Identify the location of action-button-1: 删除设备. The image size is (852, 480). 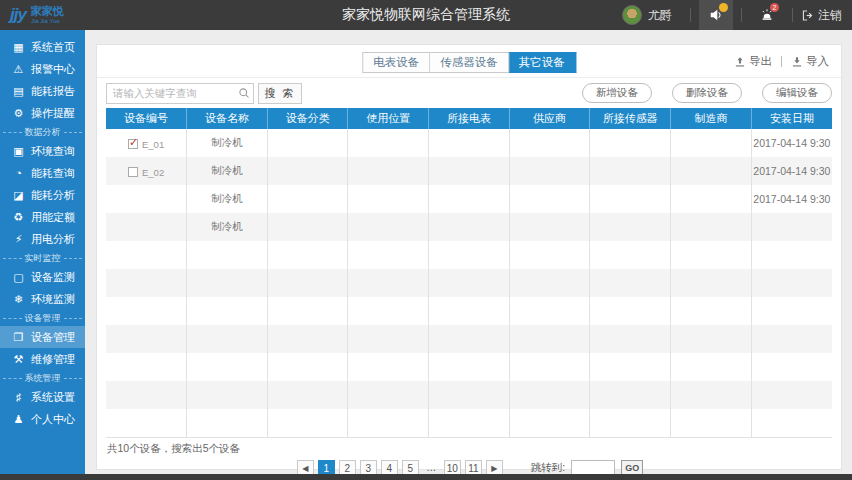
(707, 93).